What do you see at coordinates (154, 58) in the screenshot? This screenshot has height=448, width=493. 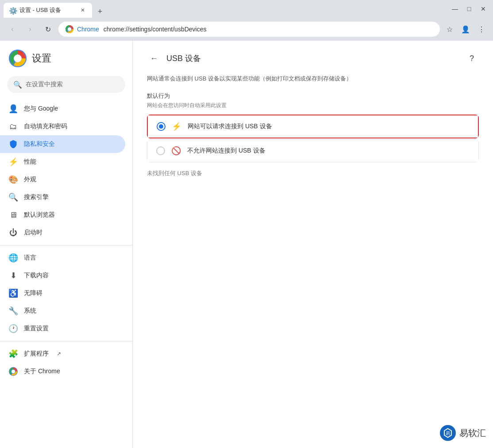 I see `back-button: ←` at bounding box center [154, 58].